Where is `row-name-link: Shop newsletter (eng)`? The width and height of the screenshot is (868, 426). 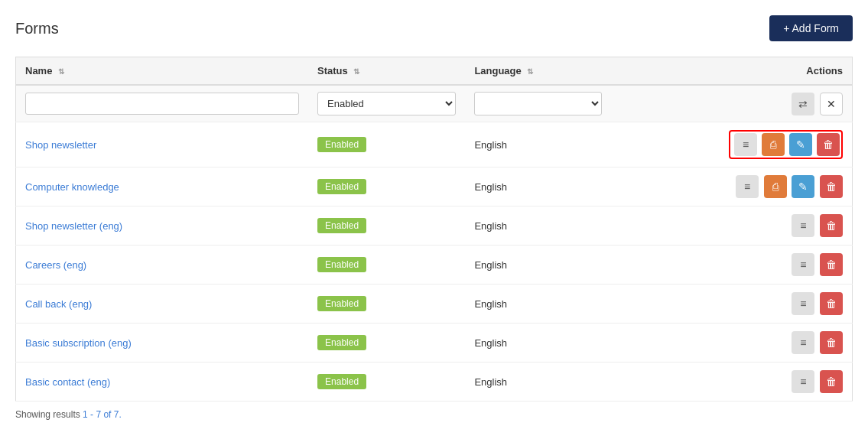 row-name-link: Shop newsletter (eng) is located at coordinates (73, 226).